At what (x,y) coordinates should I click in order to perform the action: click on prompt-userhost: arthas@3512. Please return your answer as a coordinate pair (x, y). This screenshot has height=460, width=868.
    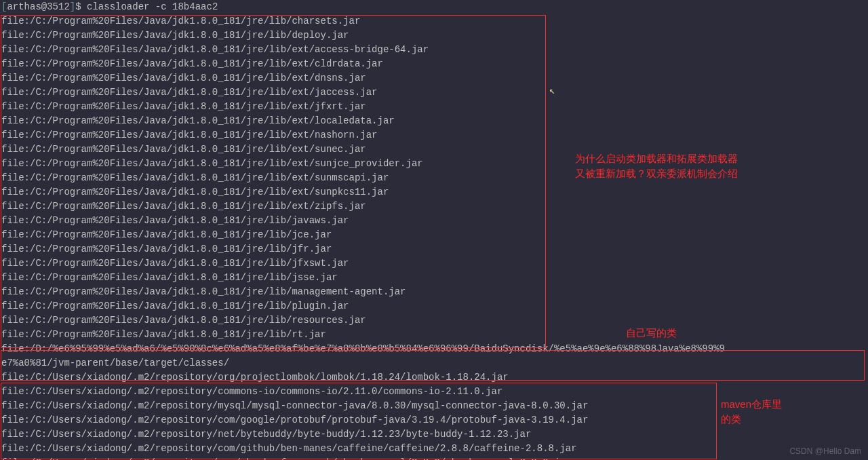
    Looking at the image, I should click on (38, 7).